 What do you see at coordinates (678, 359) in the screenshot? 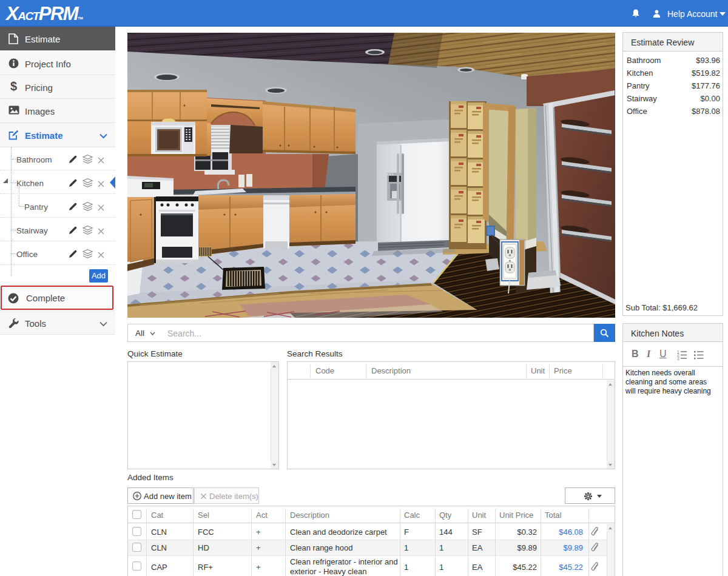
I see `svg-text: 3` at bounding box center [678, 359].